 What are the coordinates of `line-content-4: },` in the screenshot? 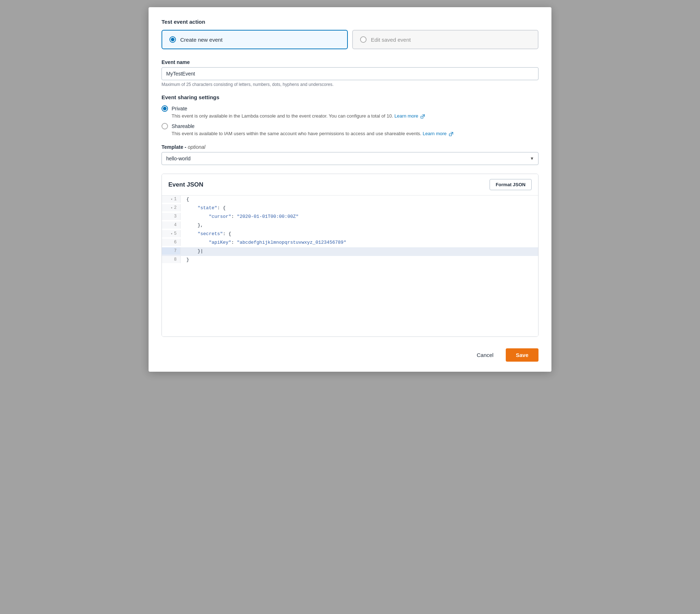 It's located at (192, 225).